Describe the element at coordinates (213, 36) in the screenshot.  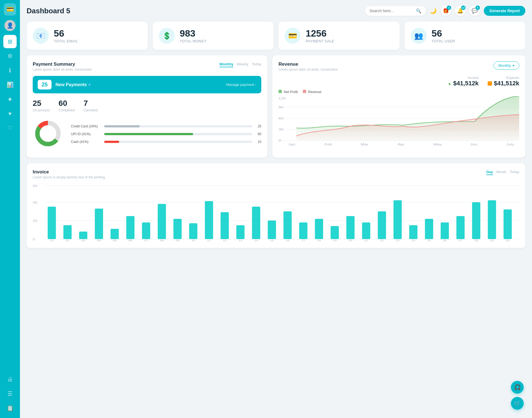
I see `stat-card-money: 💲 983 TOTAL MONEY` at that location.